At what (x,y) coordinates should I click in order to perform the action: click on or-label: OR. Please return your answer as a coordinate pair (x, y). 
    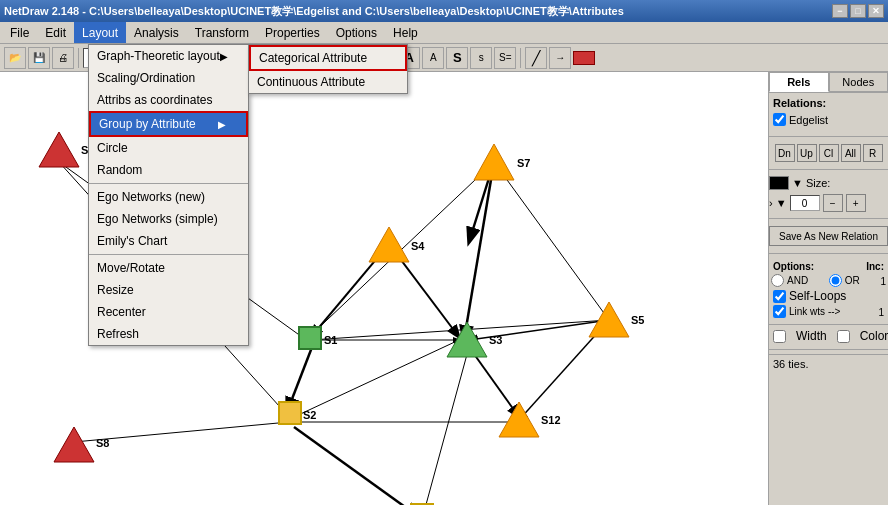
    Looking at the image, I should click on (852, 280).